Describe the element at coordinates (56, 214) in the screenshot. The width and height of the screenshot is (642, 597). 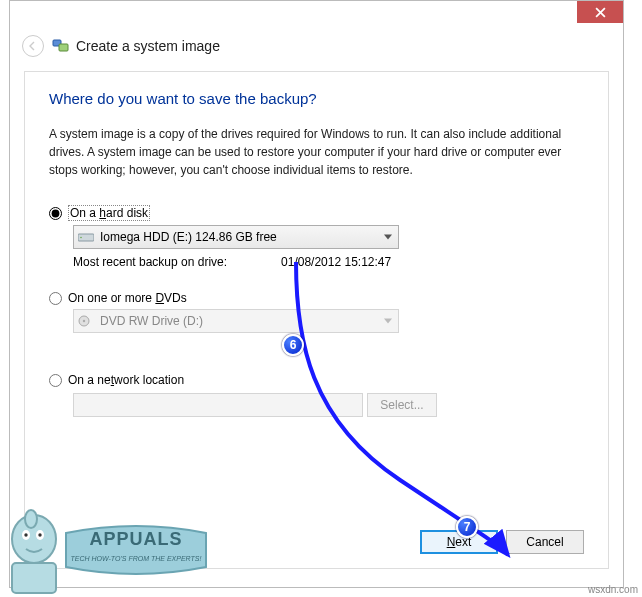
I see `radio-hard-disk` at that location.